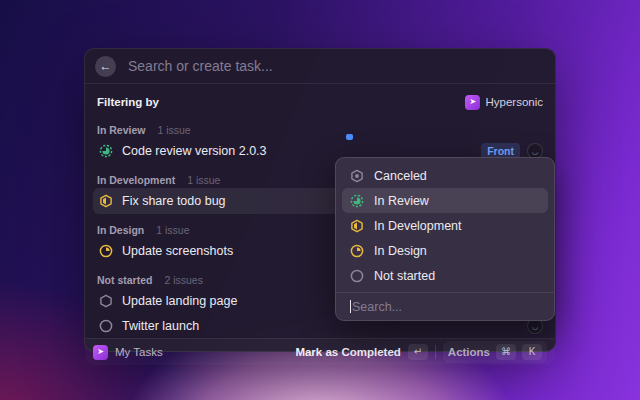  Describe the element at coordinates (514, 102) in the screenshot. I see `extension-name: Hypersonic` at that location.